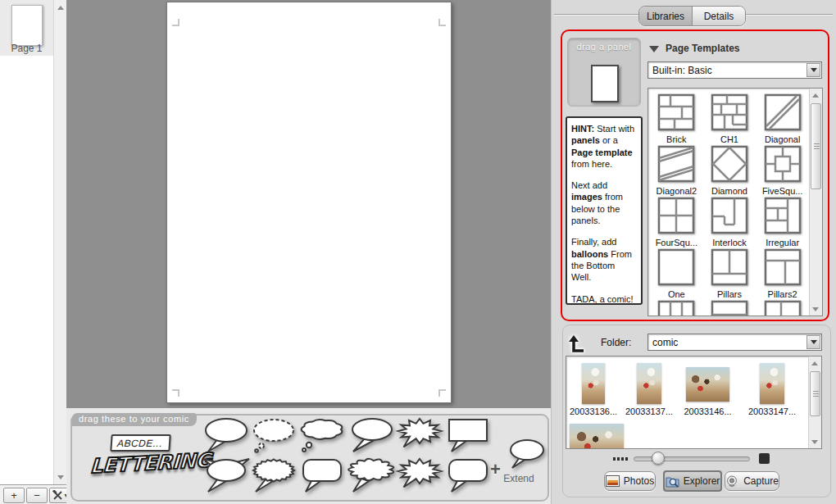 The width and height of the screenshot is (836, 504). What do you see at coordinates (676, 274) in the screenshot?
I see `template-item-one: One` at bounding box center [676, 274].